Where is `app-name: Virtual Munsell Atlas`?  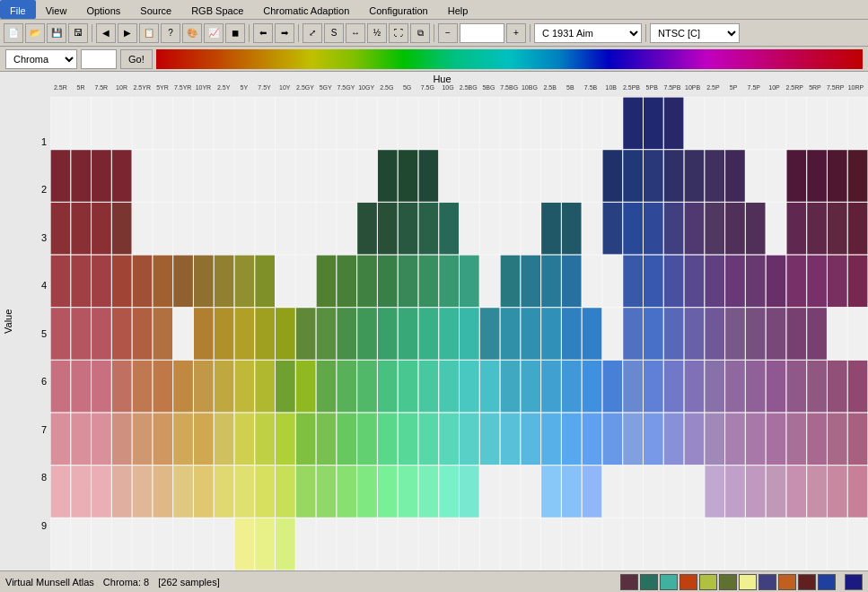
app-name: Virtual Munsell Atlas is located at coordinates (50, 582).